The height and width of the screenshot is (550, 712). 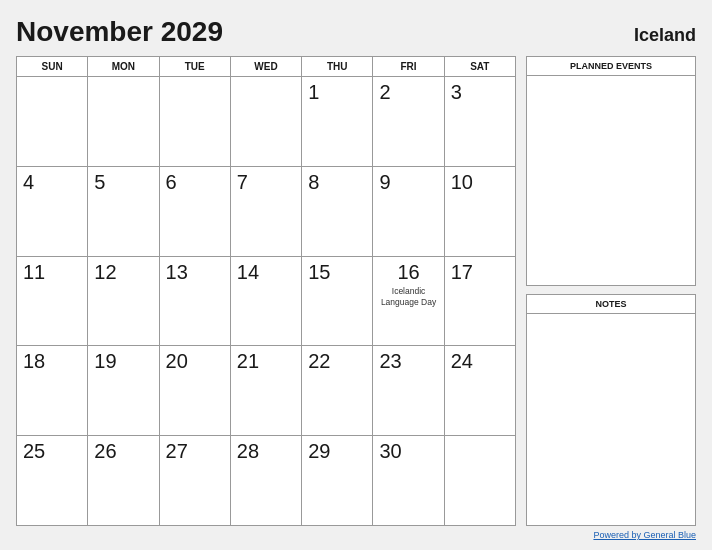 I want to click on table-row: 6, so click(x=194, y=211).